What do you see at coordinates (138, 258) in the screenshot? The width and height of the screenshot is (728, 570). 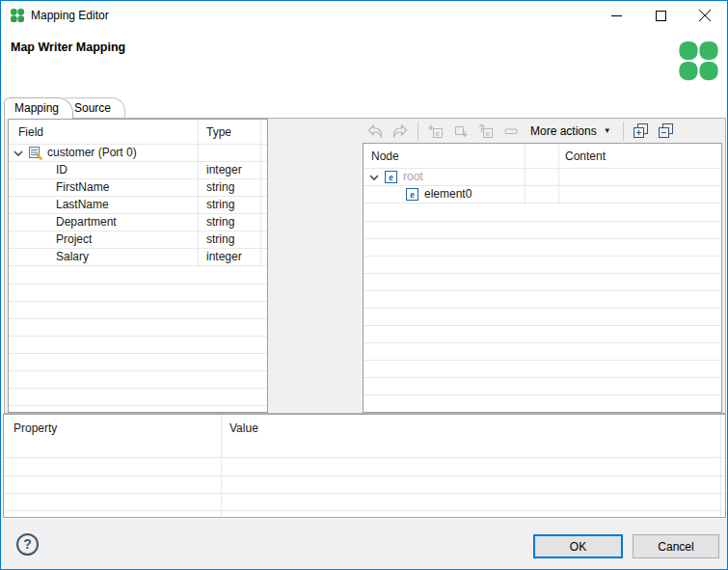 I see `field-row: Salary integer` at bounding box center [138, 258].